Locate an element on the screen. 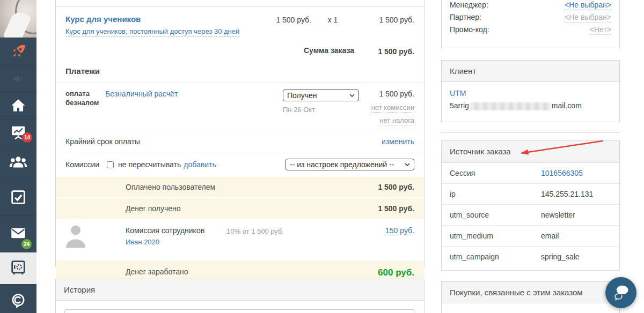 The height and width of the screenshot is (313, 644). utm-medium-value: email is located at coordinates (550, 236).